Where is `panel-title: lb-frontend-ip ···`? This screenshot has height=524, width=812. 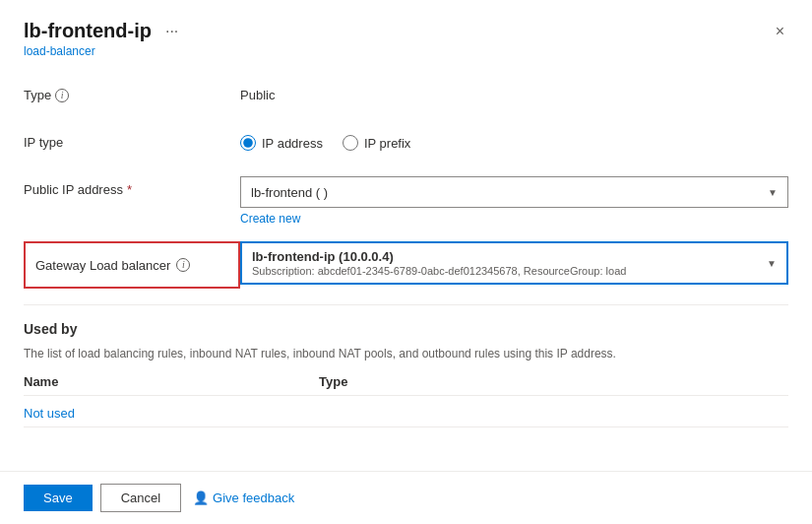 panel-title: lb-frontend-ip ··· is located at coordinates (104, 32).